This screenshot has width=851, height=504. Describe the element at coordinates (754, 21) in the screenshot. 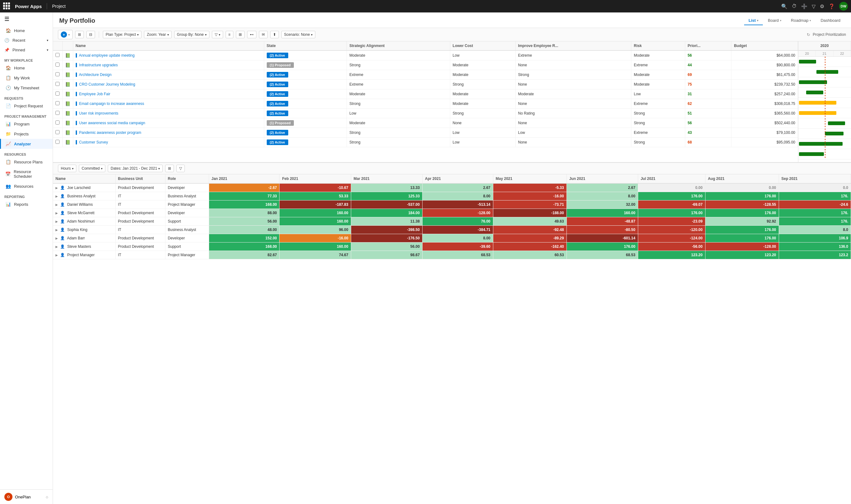

I see `tab-list: List ▾` at that location.